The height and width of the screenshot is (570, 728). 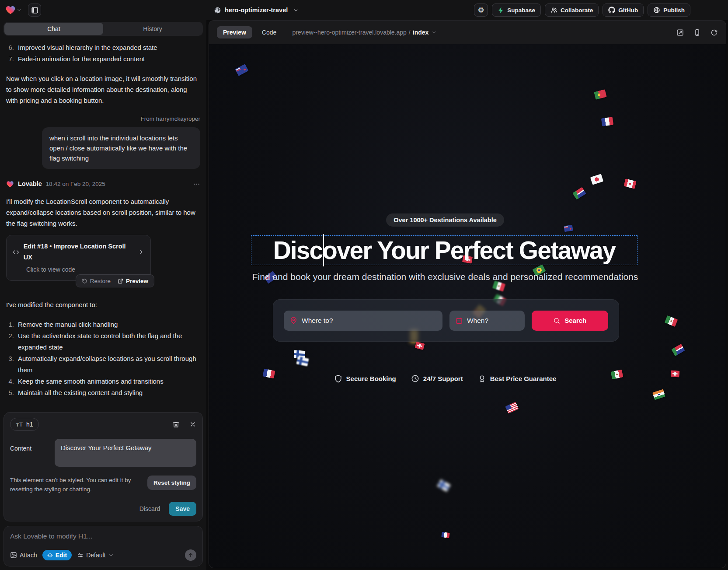 What do you see at coordinates (714, 32) in the screenshot?
I see `refresh-icon` at bounding box center [714, 32].